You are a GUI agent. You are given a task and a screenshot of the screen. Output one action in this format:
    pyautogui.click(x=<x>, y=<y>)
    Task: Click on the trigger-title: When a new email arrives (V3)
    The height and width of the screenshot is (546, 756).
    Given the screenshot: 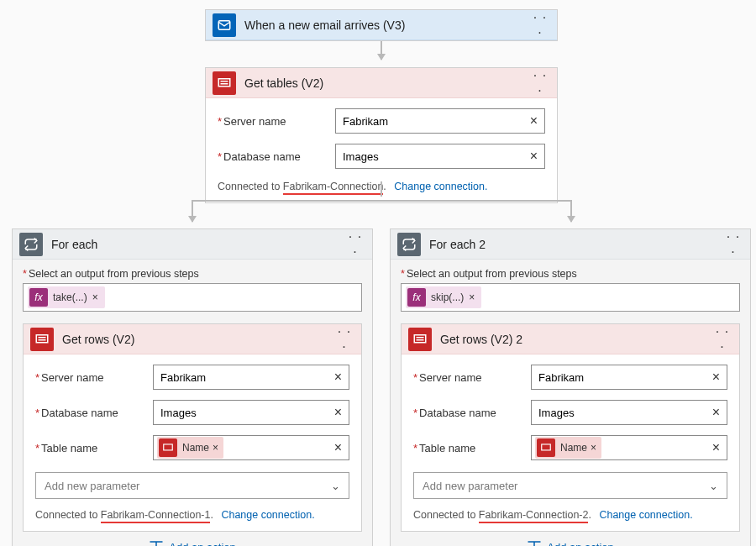 What is the action you would take?
    pyautogui.click(x=387, y=25)
    